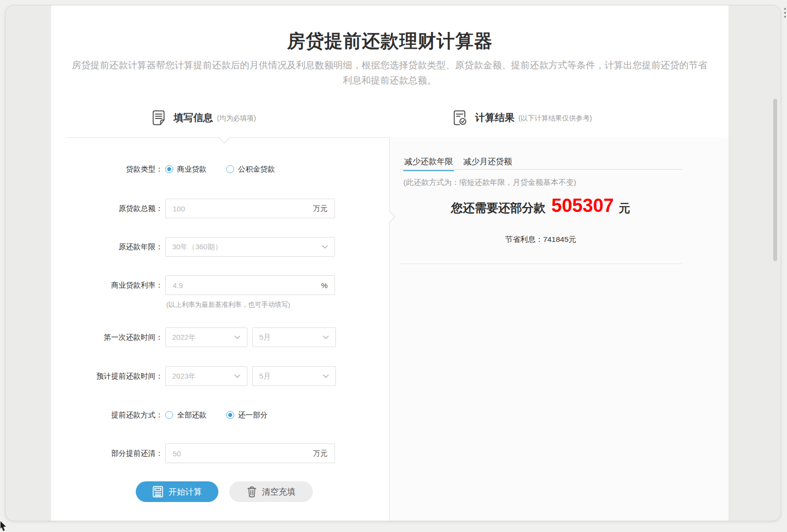 Image resolution: width=787 pixels, height=532 pixels. Describe the element at coordinates (169, 169) in the screenshot. I see `radio-commercial-loan-icon` at that location.